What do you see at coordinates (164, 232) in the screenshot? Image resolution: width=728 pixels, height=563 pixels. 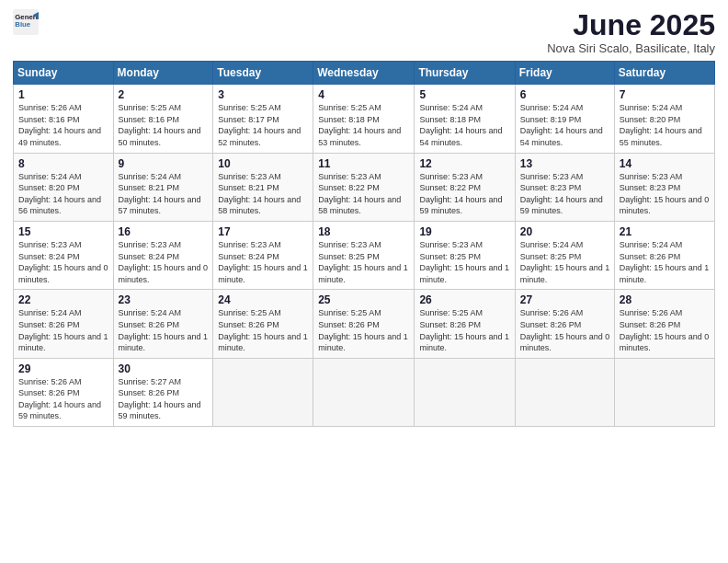 I see `day-number: 16` at bounding box center [164, 232].